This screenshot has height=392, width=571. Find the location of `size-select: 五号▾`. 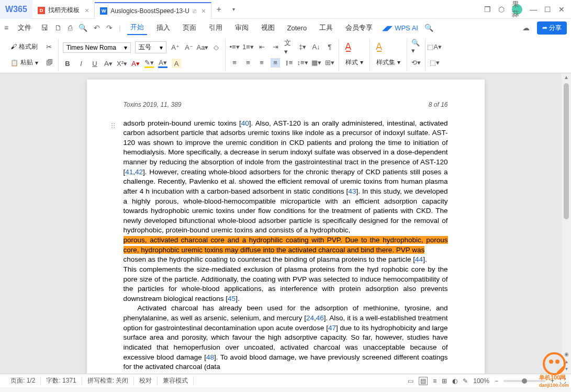

size-select: 五号▾ is located at coordinates (151, 47).